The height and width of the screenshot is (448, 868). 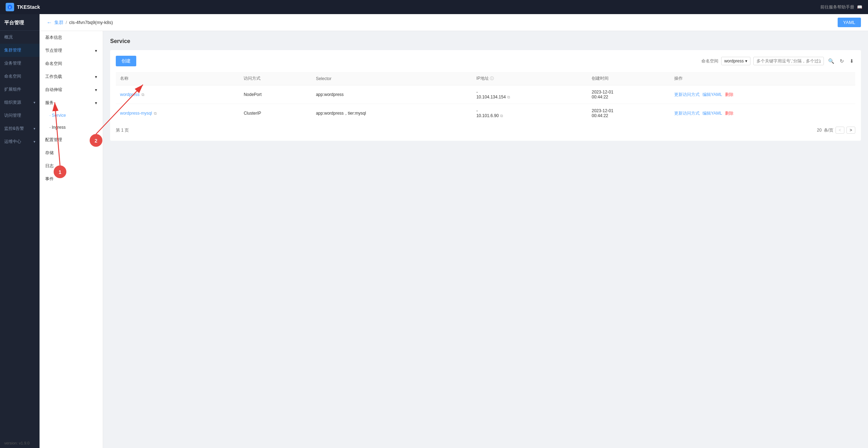 I want to click on row2-created: 2023-12-01 00:44:22, so click(x=629, y=114).